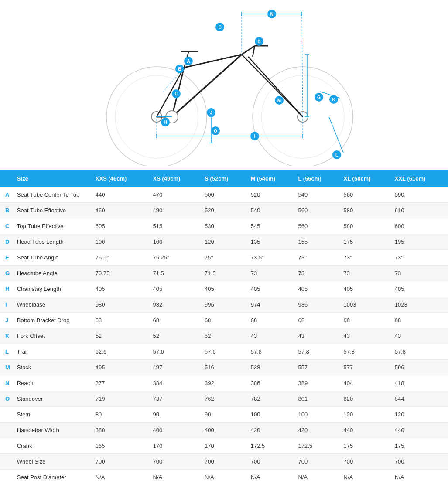 The height and width of the screenshot is (484, 448). I want to click on col-header-xs: XS (49cm), so click(175, 179).